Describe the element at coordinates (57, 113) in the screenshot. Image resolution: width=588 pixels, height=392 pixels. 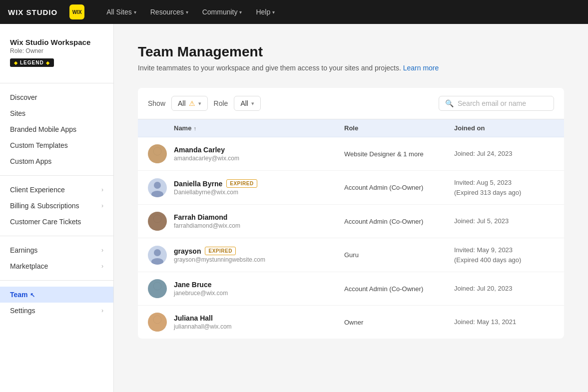
I see `sidebar-item-sites: Sites` at that location.